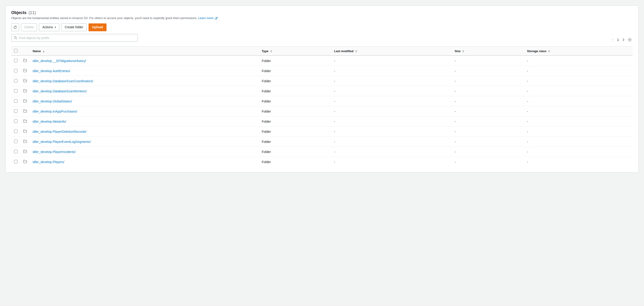  I want to click on row-name-cell: idler_develop.Players/, so click(144, 162).